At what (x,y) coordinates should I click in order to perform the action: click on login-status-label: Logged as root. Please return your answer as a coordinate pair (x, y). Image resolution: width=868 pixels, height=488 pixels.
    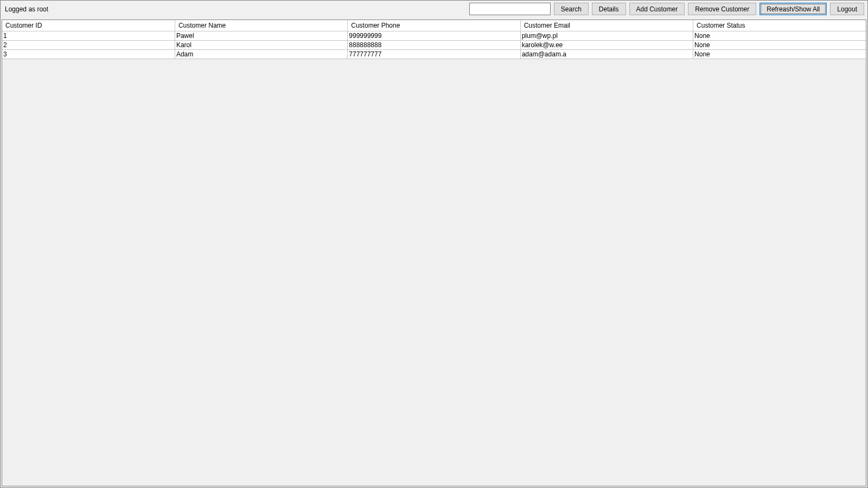
    Looking at the image, I should click on (26, 9).